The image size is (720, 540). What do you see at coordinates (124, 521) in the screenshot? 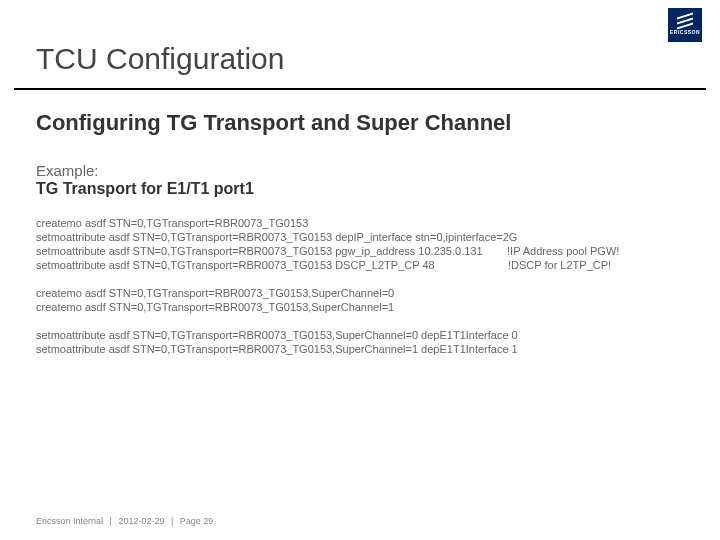
I see `footer: Ericsson Internal | 2012-02-29 | Page 29` at bounding box center [124, 521].